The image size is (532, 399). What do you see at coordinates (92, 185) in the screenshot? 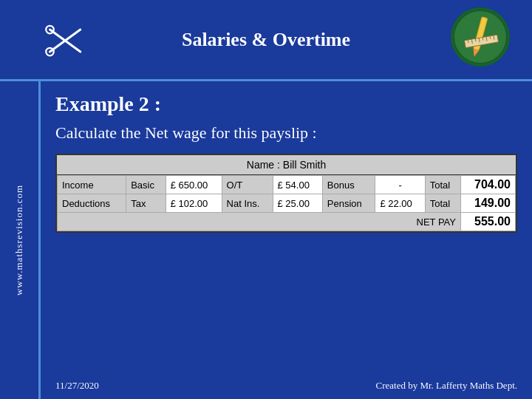
I see `income-category: Income` at bounding box center [92, 185].